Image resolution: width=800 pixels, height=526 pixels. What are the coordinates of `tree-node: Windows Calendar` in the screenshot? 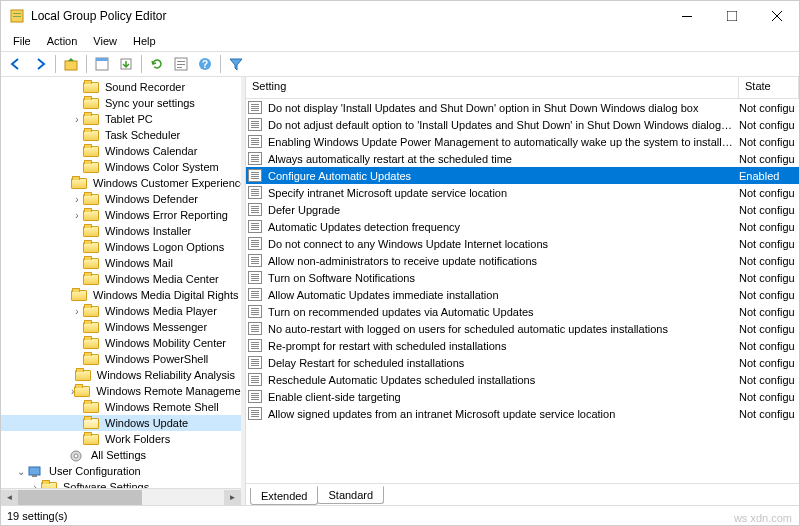 It's located at (121, 151).